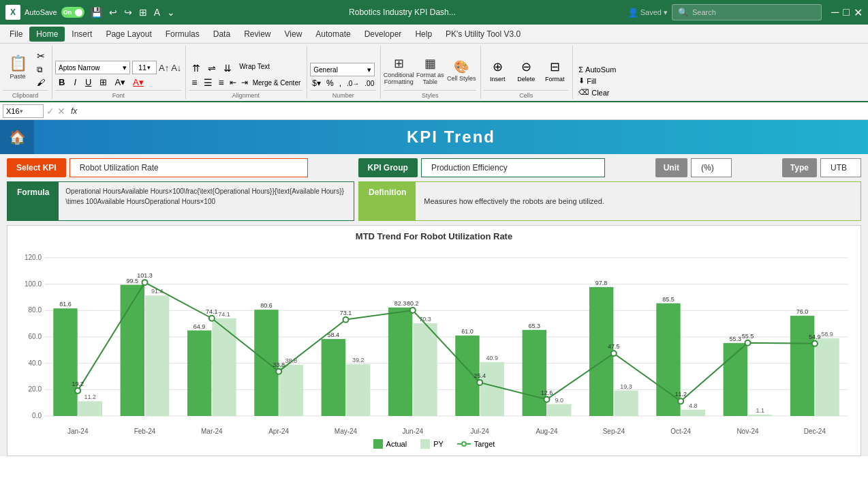  What do you see at coordinates (526, 71) in the screenshot?
I see `delete-cells-button: ⊖ Delete` at bounding box center [526, 71].